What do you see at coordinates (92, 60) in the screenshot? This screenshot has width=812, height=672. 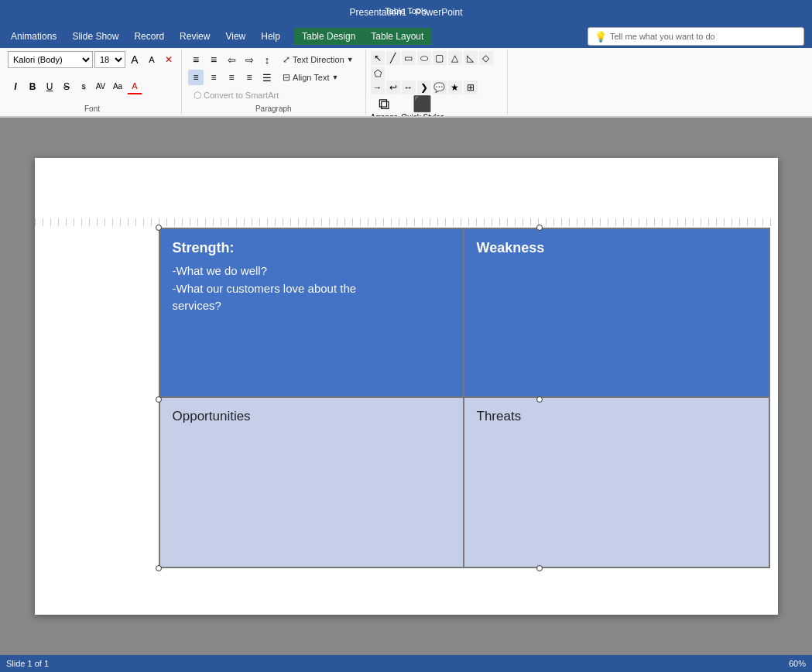 I see `font-row-1: Kalori (Body) 18 A A ✕` at bounding box center [92, 60].